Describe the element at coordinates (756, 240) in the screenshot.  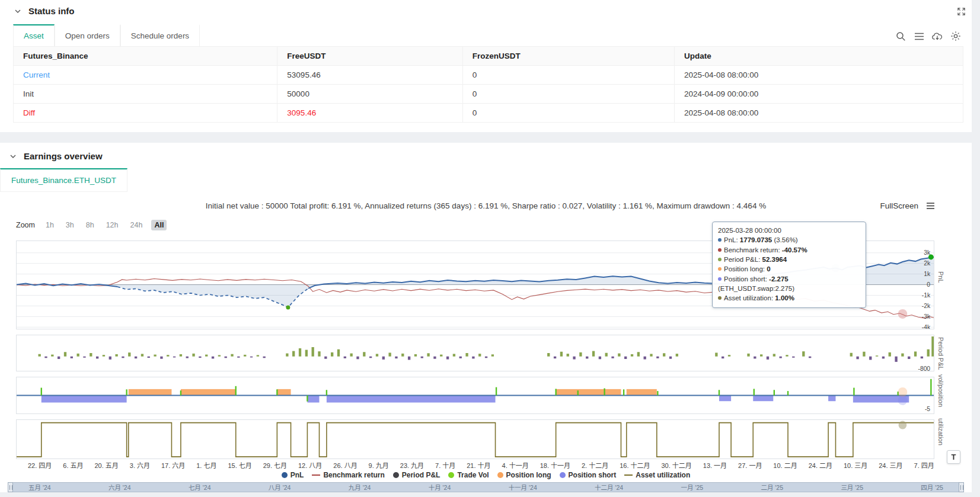
I see `tooltip-value: 1779.0735` at that location.